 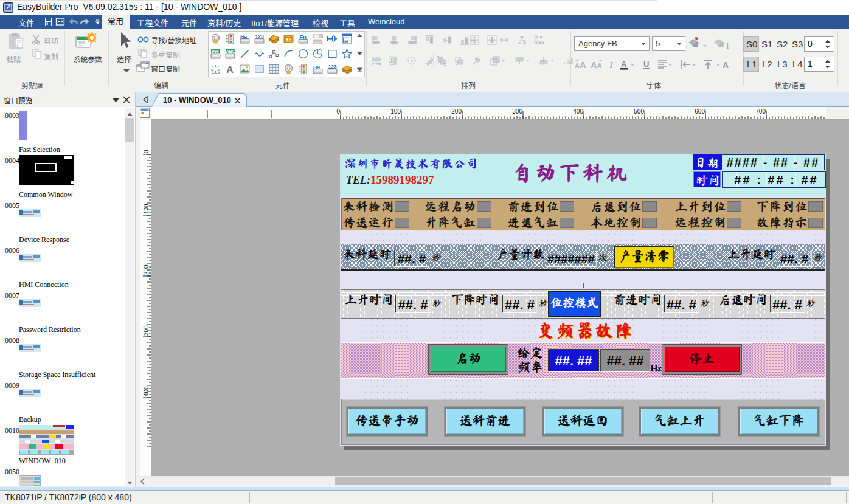 I want to click on svg-text: ABC, so click(x=231, y=51).